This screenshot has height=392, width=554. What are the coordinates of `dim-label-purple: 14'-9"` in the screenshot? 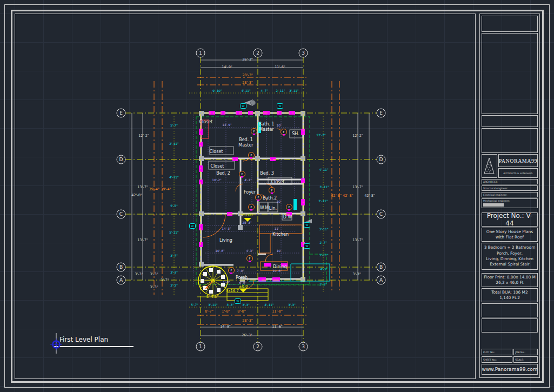 It's located at (227, 125).